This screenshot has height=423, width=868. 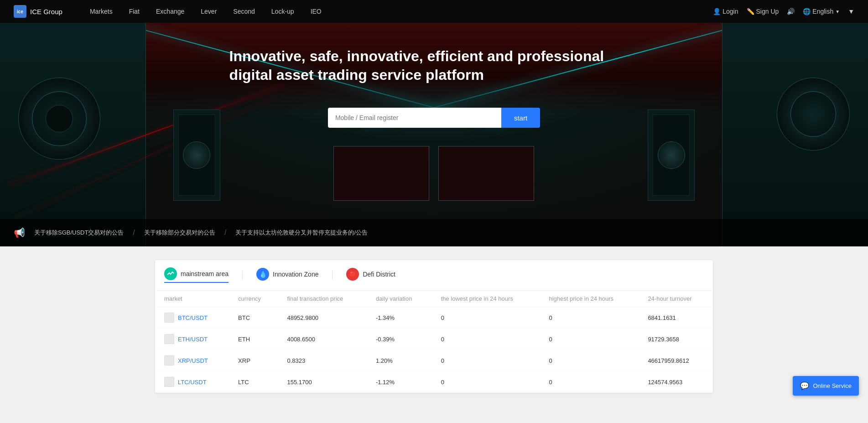 I want to click on cell-price: 0.8323, so click(x=322, y=360).